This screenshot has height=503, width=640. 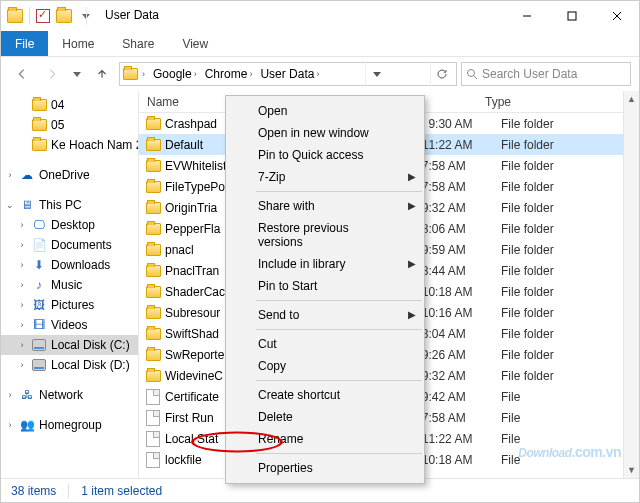 I want to click on library-icon: 🖵, so click(x=39, y=225).